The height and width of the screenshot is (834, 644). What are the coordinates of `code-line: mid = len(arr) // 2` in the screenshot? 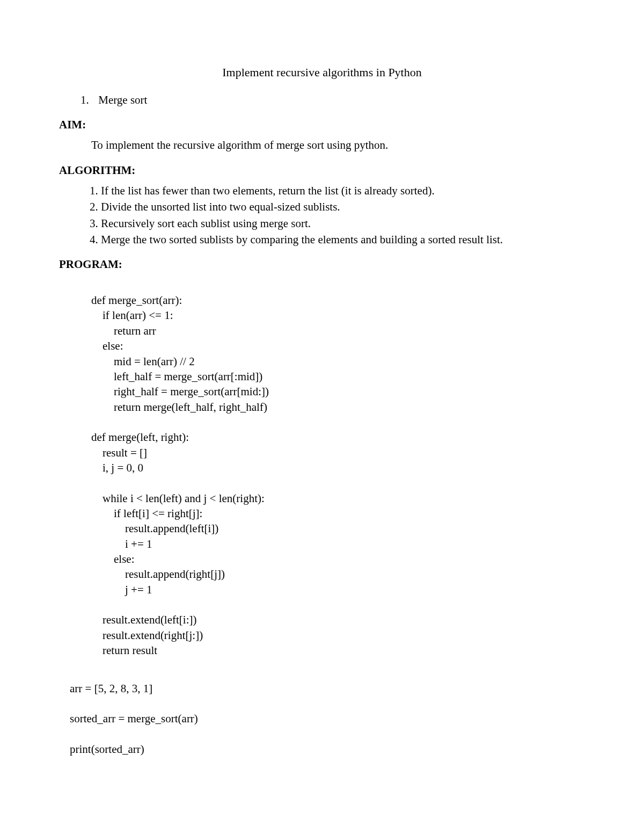 It's located at (143, 361).